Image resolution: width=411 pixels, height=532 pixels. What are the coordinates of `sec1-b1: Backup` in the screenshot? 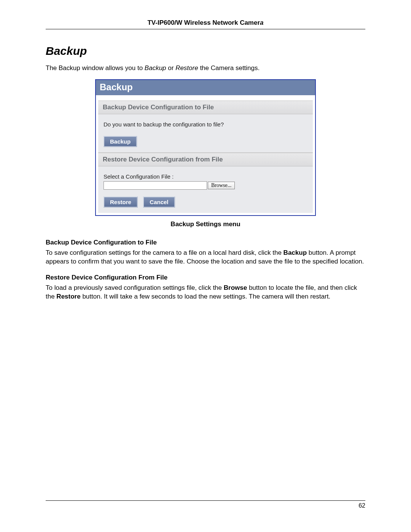 It's located at (295, 253).